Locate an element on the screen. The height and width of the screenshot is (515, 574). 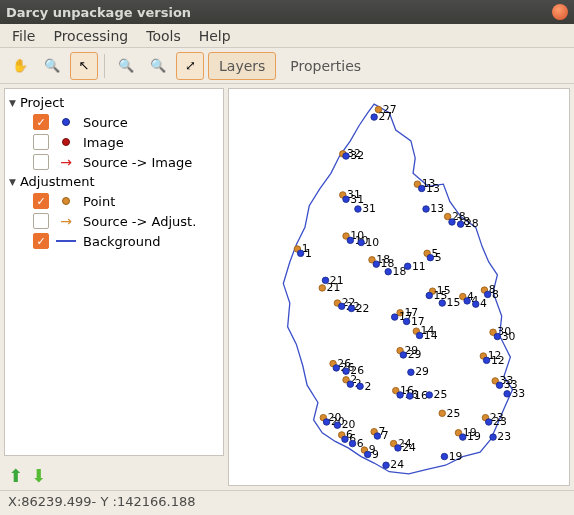
move-down-button: ⬇ is located at coordinates (38, 476).